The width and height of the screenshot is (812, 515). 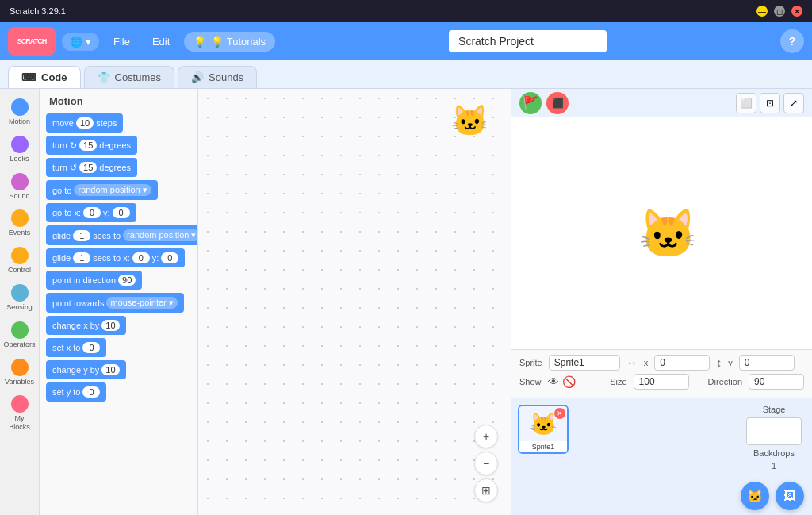 I want to click on stage-backdrop-thumb, so click(x=774, y=432).